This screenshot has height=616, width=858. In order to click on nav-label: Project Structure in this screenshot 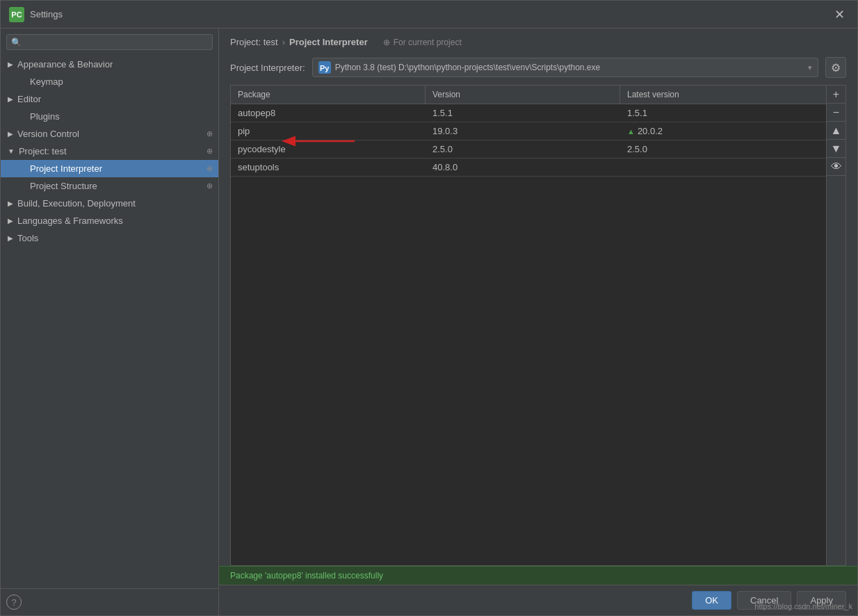, I will do `click(117, 186)`.